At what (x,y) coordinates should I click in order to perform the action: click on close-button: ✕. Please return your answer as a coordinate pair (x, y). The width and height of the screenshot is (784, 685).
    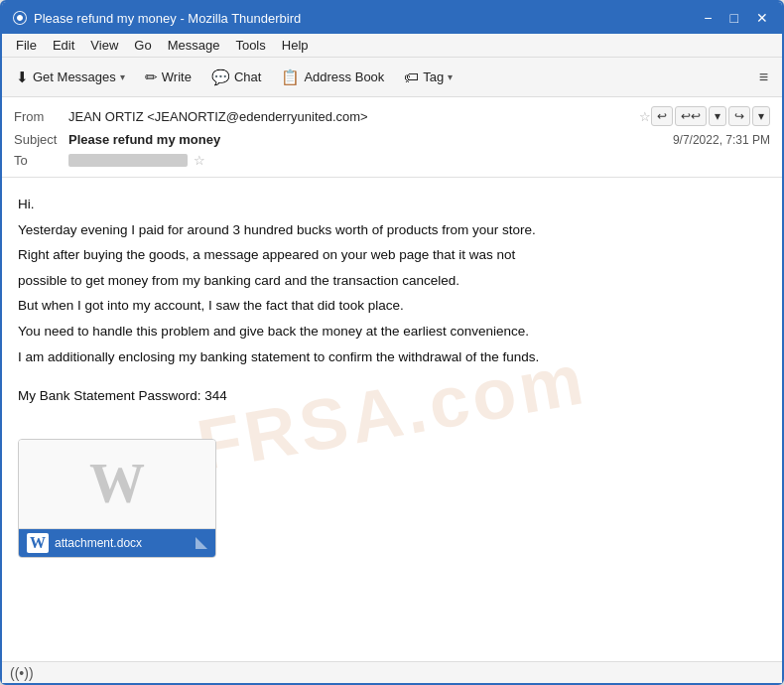
    Looking at the image, I should click on (762, 18).